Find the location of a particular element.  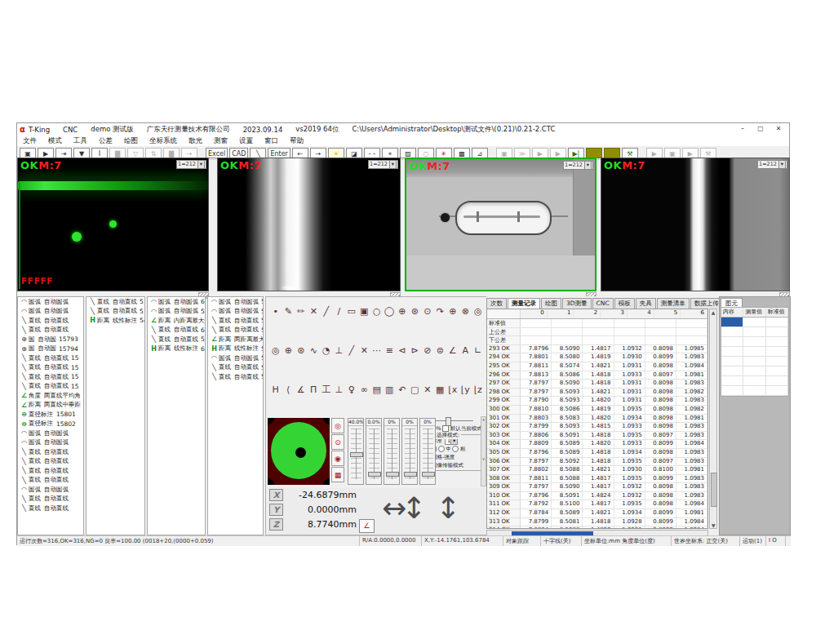

jog-z-icon: ↕ is located at coordinates (448, 509).